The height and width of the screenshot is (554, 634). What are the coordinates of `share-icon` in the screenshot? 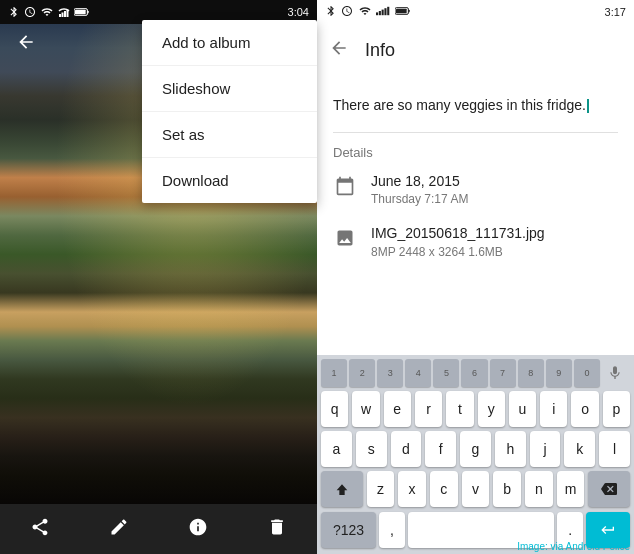 It's located at (40, 527).